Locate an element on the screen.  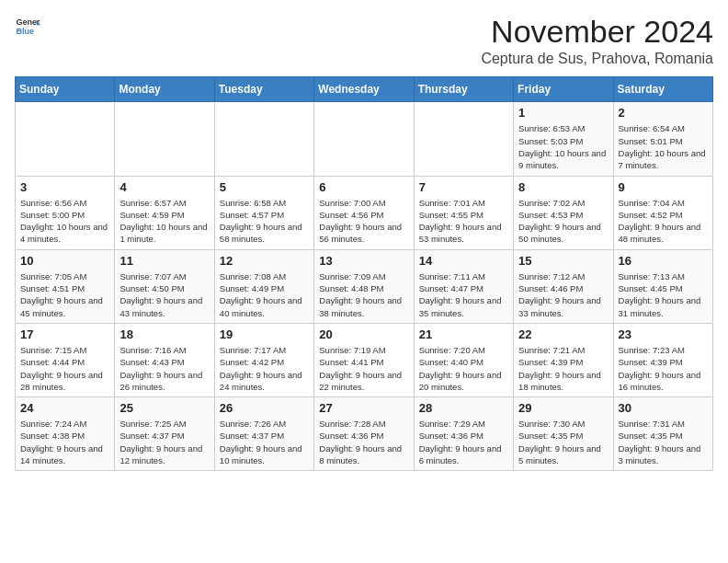
calendar-cell: 27Sunrise: 7:28 AM Sunset: 4:36 PM Dayli… is located at coordinates (364, 434).